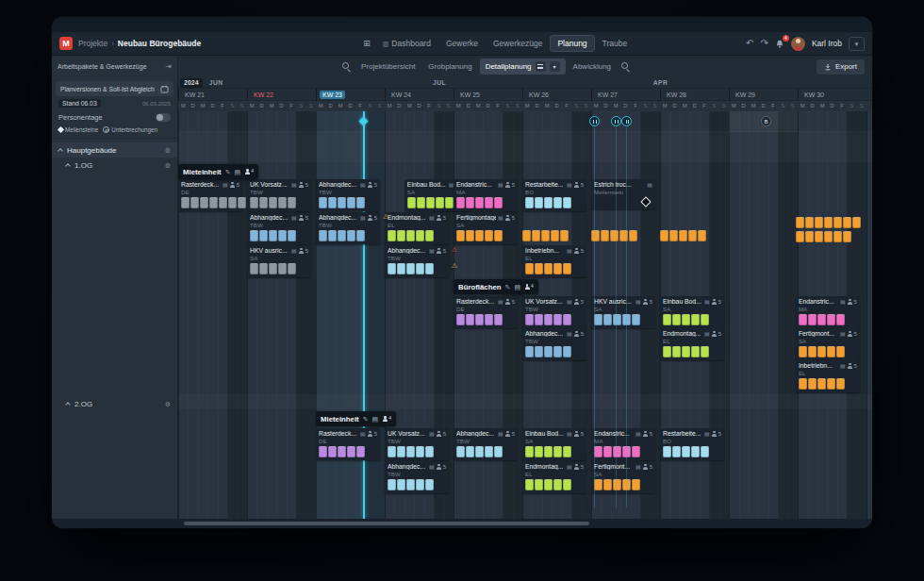 The height and width of the screenshot is (581, 924). Describe the element at coordinates (347, 66) in the screenshot. I see `search-icon` at that location.